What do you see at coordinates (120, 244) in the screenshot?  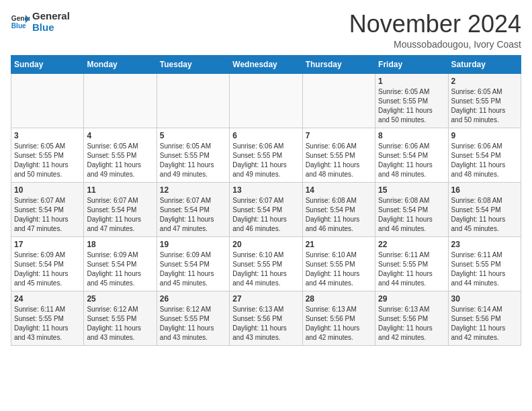 I see `day-number: 18` at bounding box center [120, 244].